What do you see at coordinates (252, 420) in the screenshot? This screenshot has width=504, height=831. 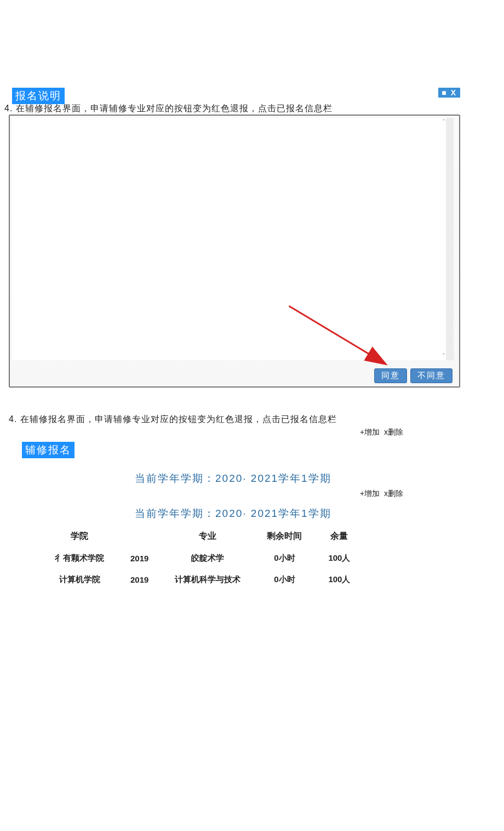 I see `step-4-below-dialog: 4. 在辅修报名界面，申请辅修专业对应的按钮变为红色退报，点击已报名信息栏` at bounding box center [252, 420].